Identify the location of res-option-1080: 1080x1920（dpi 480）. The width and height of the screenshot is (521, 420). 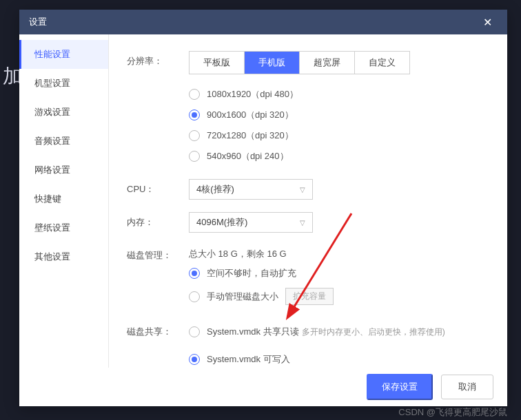
(339, 94).